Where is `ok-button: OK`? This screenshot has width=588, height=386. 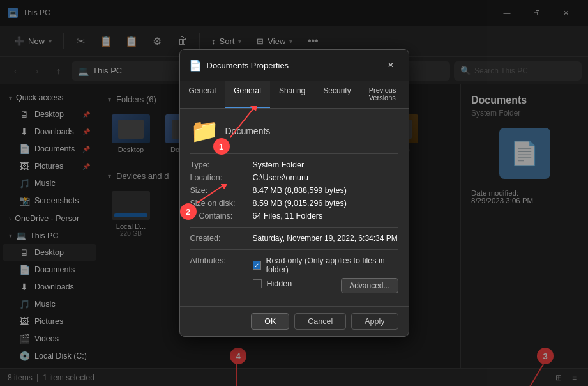
ok-button: OK is located at coordinates (270, 321).